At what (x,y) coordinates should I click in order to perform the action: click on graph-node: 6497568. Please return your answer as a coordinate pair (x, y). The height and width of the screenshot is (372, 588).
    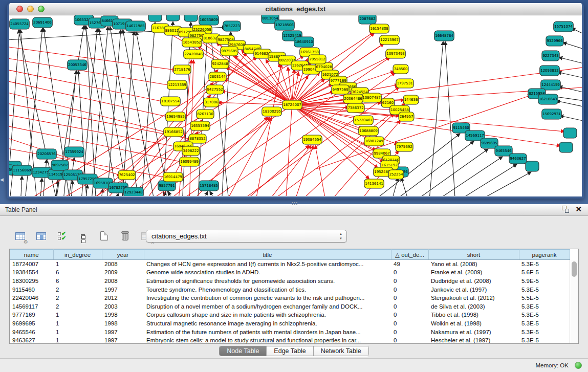
    Looking at the image, I should click on (340, 90).